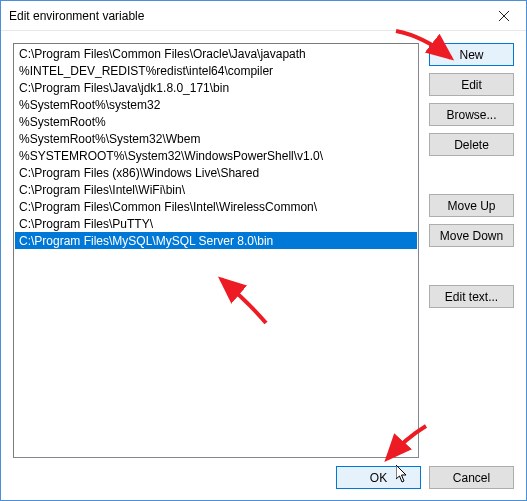 The width and height of the screenshot is (527, 501). What do you see at coordinates (472, 236) in the screenshot?
I see `move-down-button: Move Down` at bounding box center [472, 236].